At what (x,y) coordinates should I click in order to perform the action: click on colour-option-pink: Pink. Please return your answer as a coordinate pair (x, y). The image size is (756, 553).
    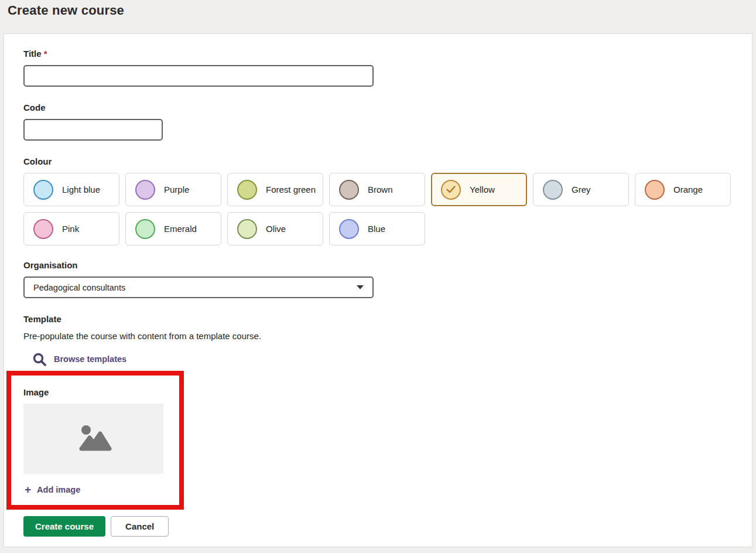
    Looking at the image, I should click on (71, 228).